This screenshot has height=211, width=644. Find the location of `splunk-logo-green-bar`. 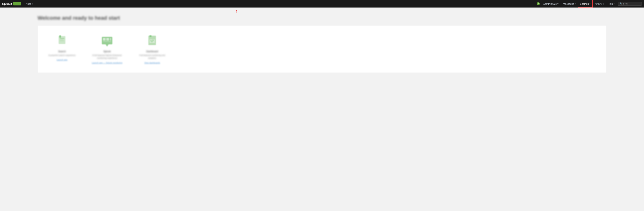

splunk-logo-green-bar is located at coordinates (17, 4).